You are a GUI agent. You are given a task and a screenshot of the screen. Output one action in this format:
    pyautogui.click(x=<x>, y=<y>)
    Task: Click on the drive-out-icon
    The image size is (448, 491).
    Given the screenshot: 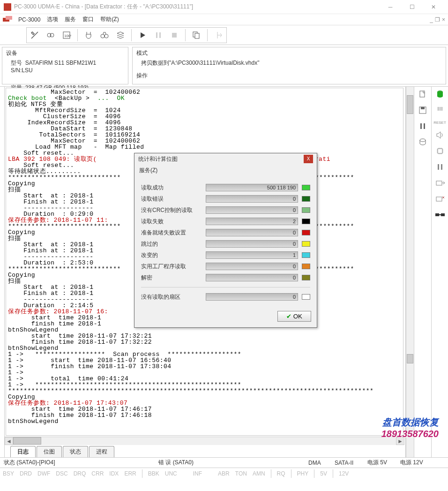 What is the action you would take?
    pyautogui.click(x=440, y=183)
    